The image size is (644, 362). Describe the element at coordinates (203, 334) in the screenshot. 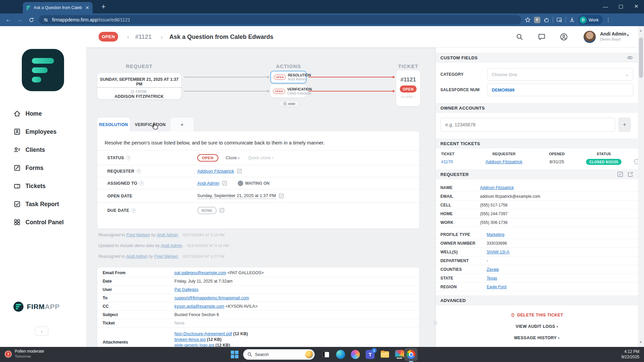

I see `attachment-link: Non-Disclosure-Agreement.pdf` at that location.